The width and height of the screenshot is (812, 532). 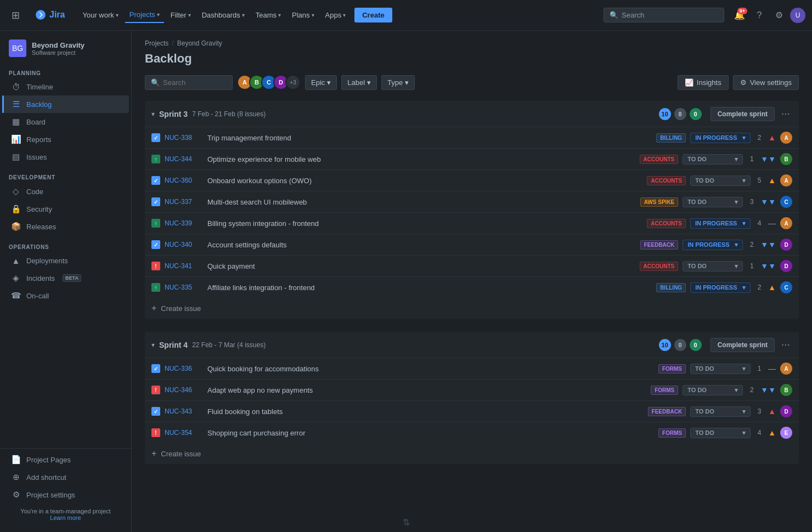 I want to click on issue-summary: Adapt web app no new payments, so click(x=427, y=390).